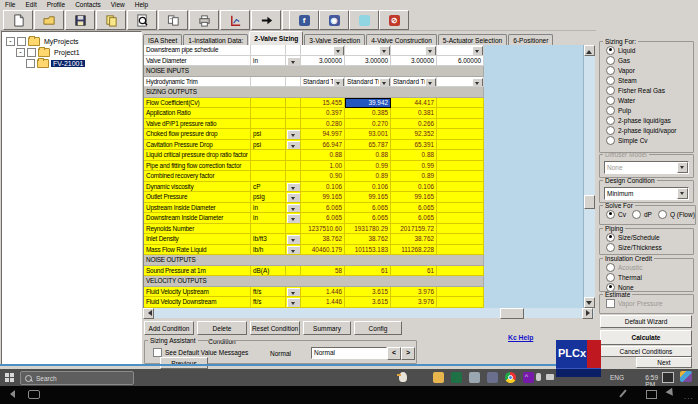  Describe the element at coordinates (682, 168) in the screenshot. I see `chevron-down-icon` at that location.